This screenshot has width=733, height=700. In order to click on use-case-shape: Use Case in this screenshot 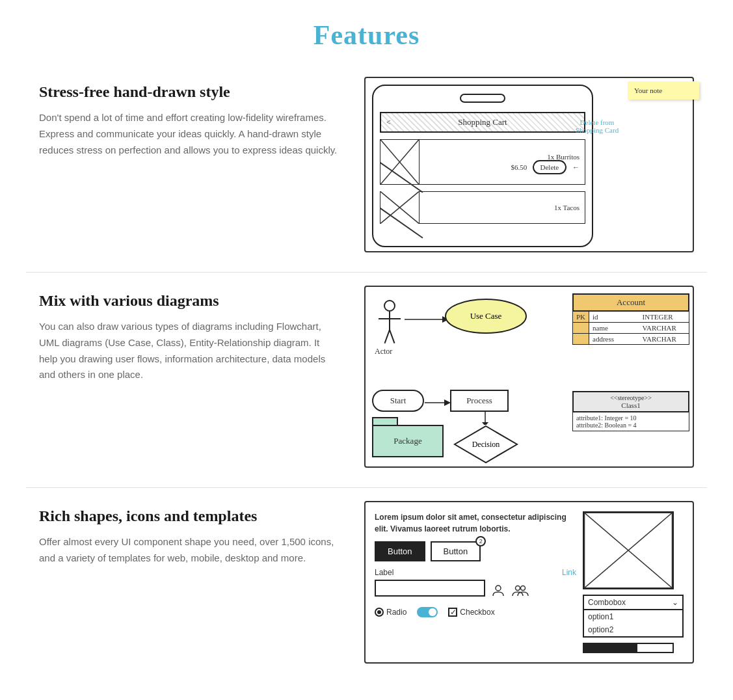, I will do `click(486, 316)`.